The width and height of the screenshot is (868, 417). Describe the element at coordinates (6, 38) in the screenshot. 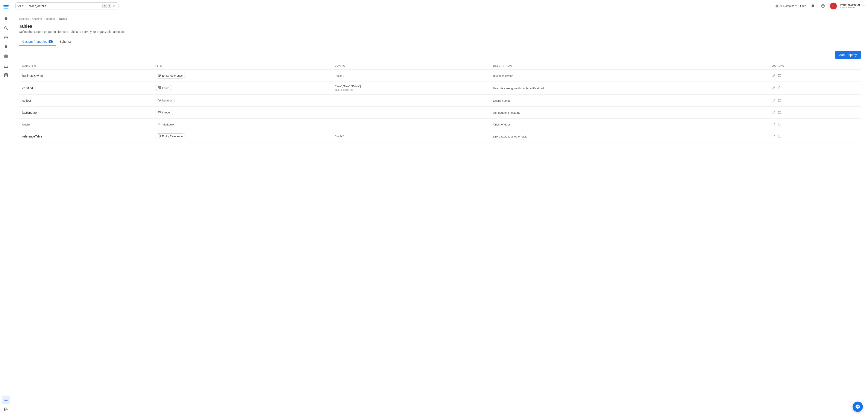

I see `sidebar-item-explore` at that location.